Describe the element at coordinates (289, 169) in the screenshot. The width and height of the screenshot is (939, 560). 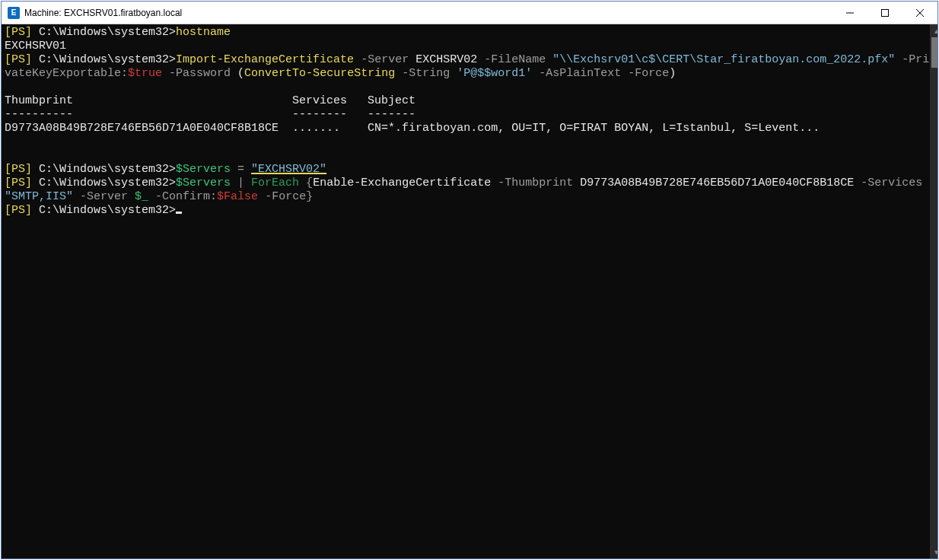
I see `val-exchsrv02: "EXCHSRV02"` at that location.